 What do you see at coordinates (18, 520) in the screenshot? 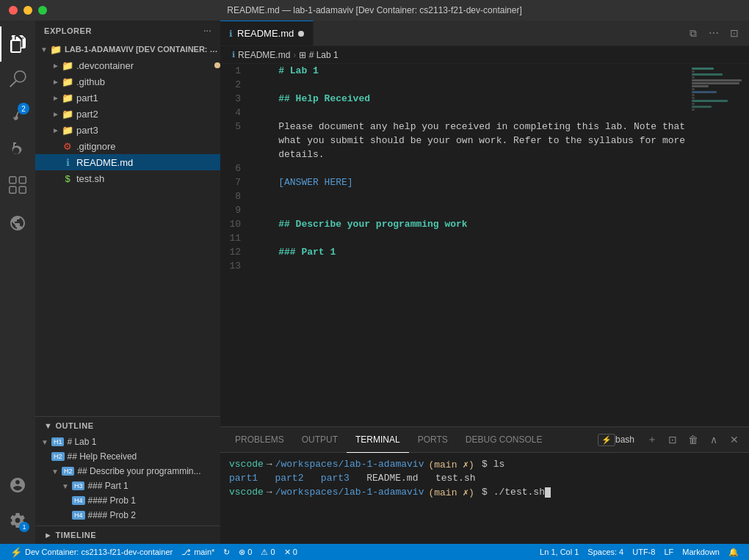
I see `activity-settings: 1` at bounding box center [18, 520].